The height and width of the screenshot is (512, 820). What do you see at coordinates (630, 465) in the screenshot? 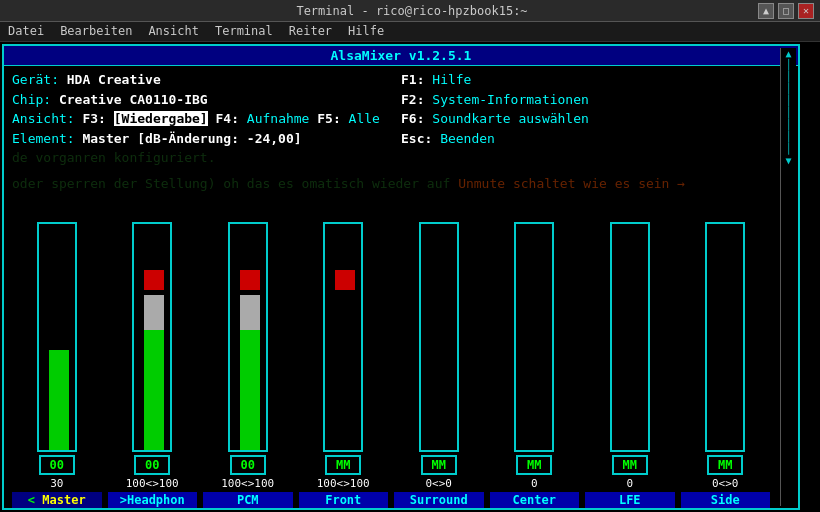
I see `lfe-value: MM` at bounding box center [630, 465].